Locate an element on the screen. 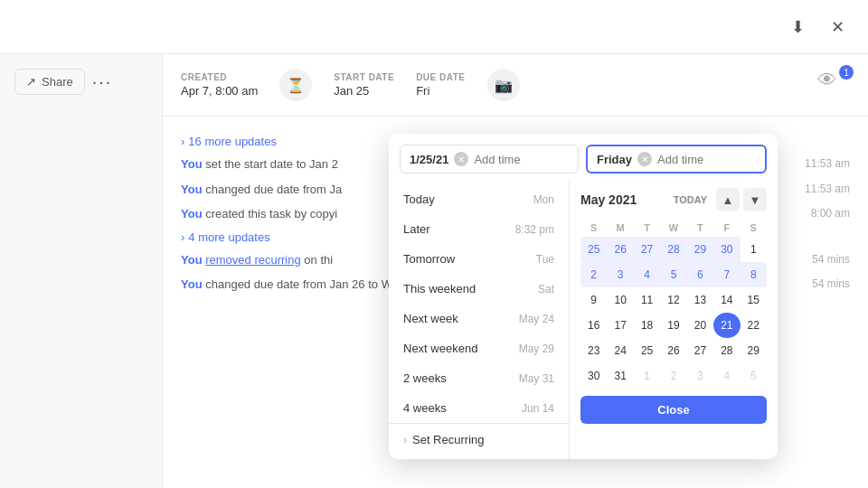  close-button: ✕ is located at coordinates (837, 27).